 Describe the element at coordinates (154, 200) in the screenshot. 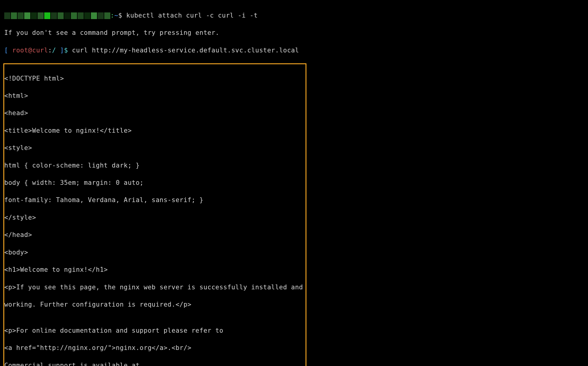

I see `nginx-line: font-family: Tahoma, Verdana, Arial, san…` at that location.